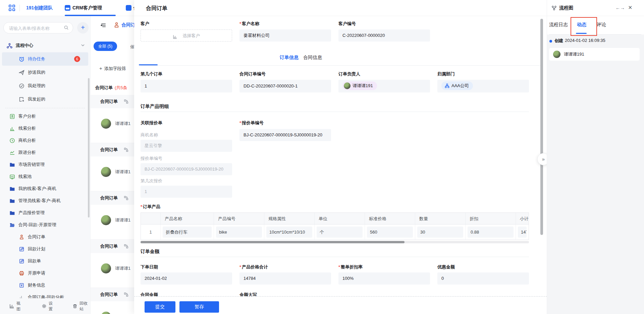 Image resolution: width=644 pixels, height=314 pixels. What do you see at coordinates (132, 47) in the screenshot?
I see `filter-second-tab: 催` at bounding box center [132, 47].